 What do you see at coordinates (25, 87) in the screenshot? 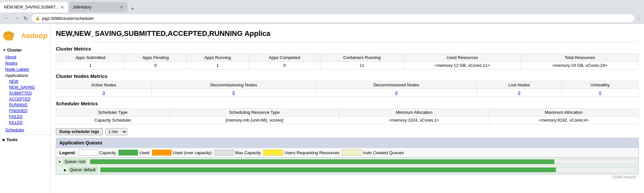
I see `sidebar-item-new-saving: NEW_SAVING` at bounding box center [25, 87].